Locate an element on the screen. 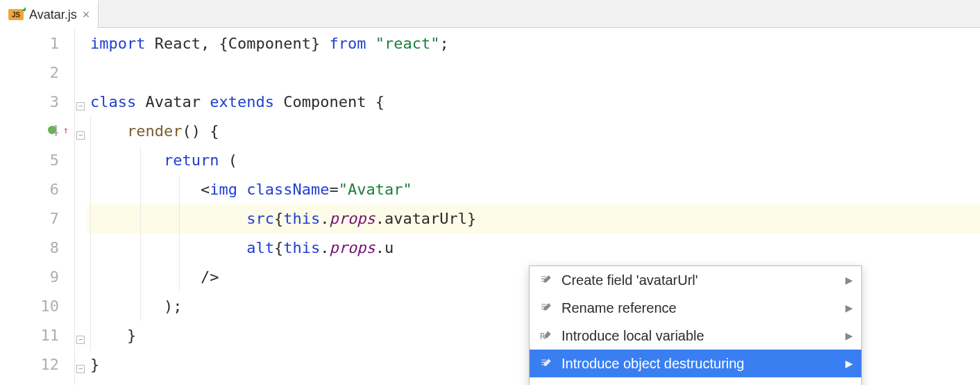 The height and width of the screenshot is (385, 980). line-number: 2 is located at coordinates (29, 72).